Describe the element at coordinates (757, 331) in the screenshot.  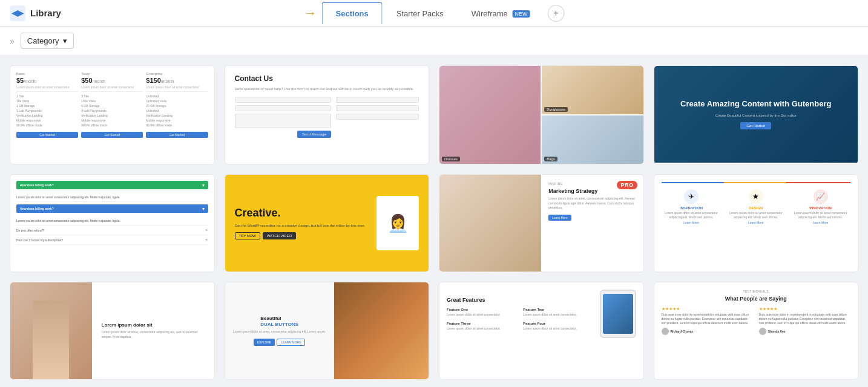
I see `card-testimonials: Testimonials What People are Saying ★★★★…` at that location.